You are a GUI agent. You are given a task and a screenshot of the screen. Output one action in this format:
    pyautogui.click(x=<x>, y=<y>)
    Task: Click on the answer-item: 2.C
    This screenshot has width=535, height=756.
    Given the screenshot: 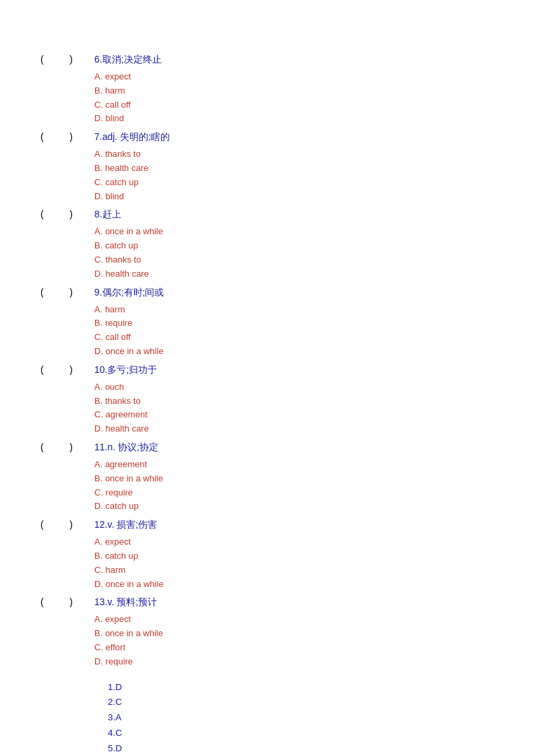 What is the action you would take?
    pyautogui.click(x=301, y=703)
    